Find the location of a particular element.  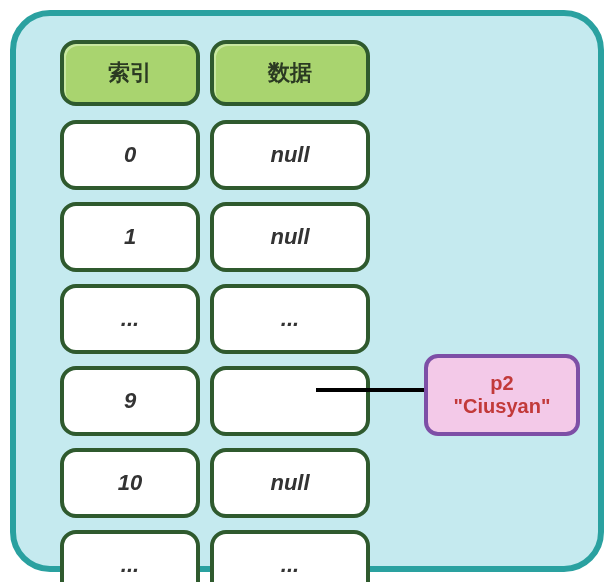

pointer-value: "Ciusyan" is located at coordinates (502, 406).